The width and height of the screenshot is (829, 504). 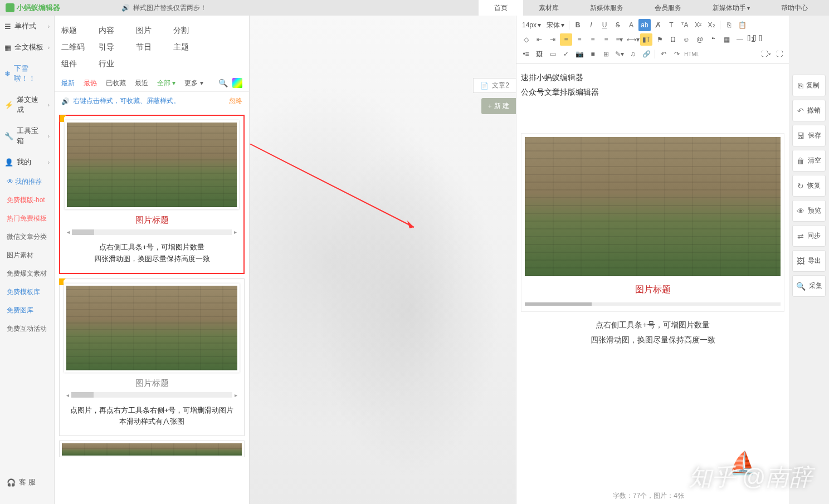 I want to click on action-preview: 👁预览, so click(x=809, y=211).